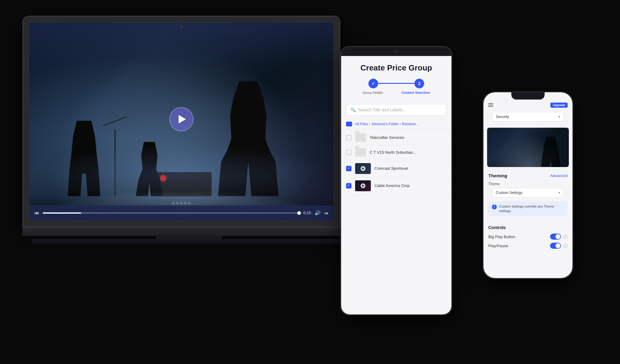 The width and height of the screenshot is (620, 364). I want to click on file-item-4: Cable America Corp, so click(396, 186).